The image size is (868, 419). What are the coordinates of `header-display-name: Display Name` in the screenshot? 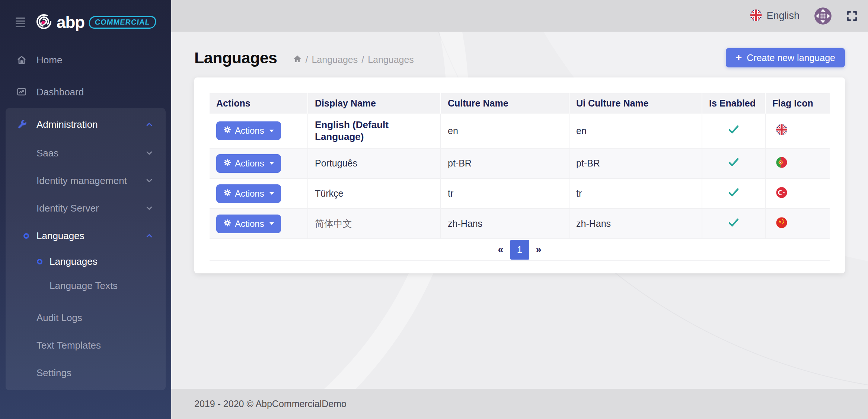 It's located at (374, 104).